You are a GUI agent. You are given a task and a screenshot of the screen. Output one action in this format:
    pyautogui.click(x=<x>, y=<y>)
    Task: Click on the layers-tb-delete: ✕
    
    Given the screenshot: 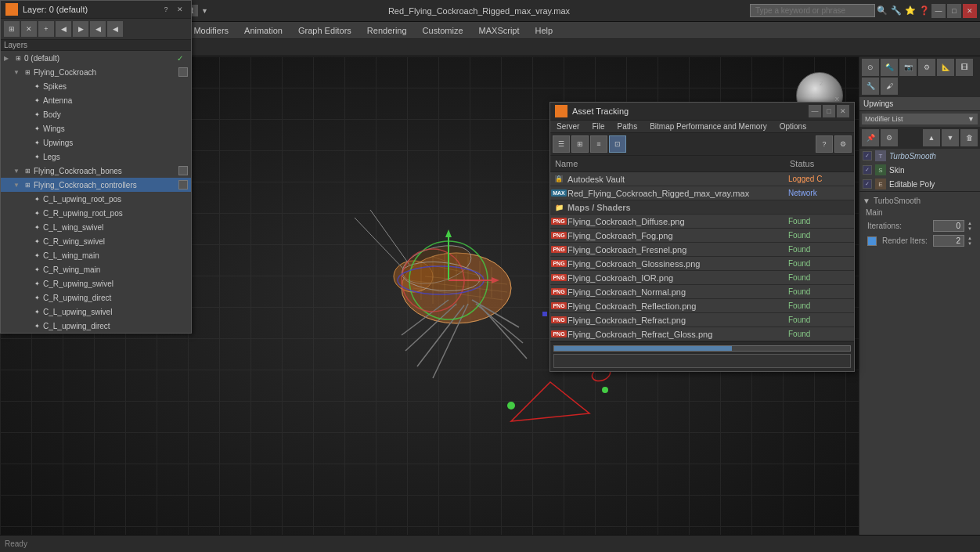 What is the action you would take?
    pyautogui.click(x=29, y=29)
    